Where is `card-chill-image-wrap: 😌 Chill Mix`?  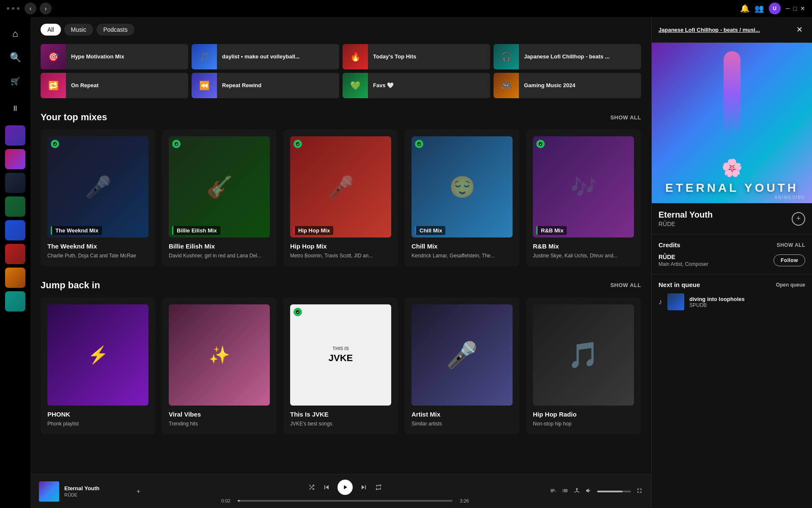
card-chill-image-wrap: 😌 Chill Mix is located at coordinates (462, 187).